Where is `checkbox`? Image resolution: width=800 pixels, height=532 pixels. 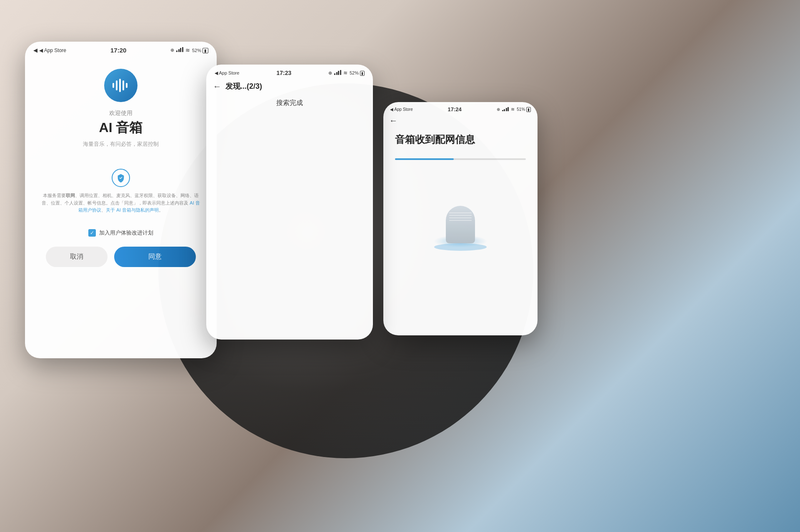
checkbox is located at coordinates (92, 233).